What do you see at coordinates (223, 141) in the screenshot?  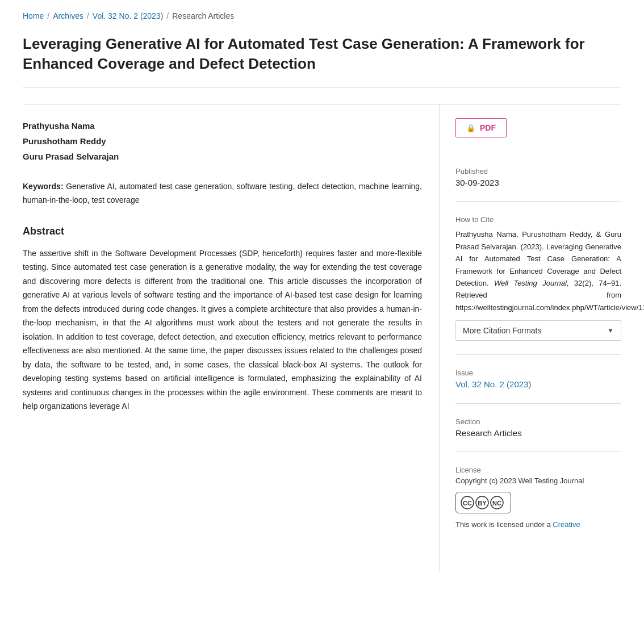 I see `authors-section: Prathyusha Nama Purushotham Reddy Guru P…` at bounding box center [223, 141].